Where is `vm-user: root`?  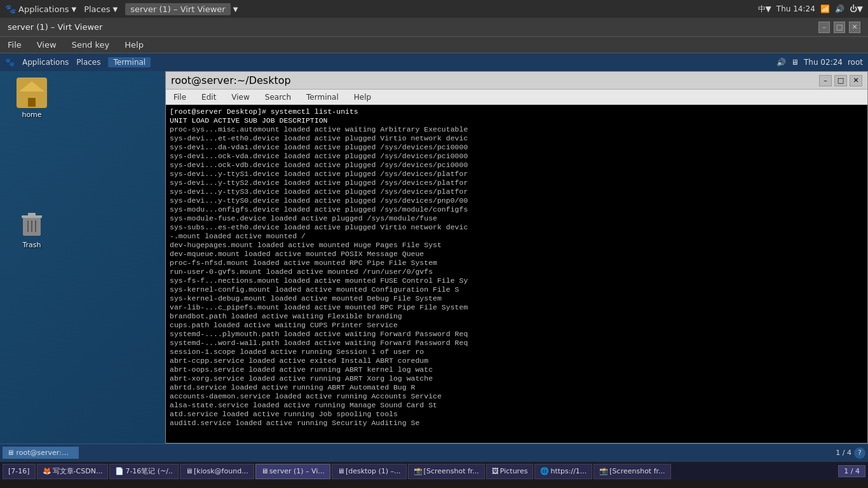
vm-user: root is located at coordinates (855, 62).